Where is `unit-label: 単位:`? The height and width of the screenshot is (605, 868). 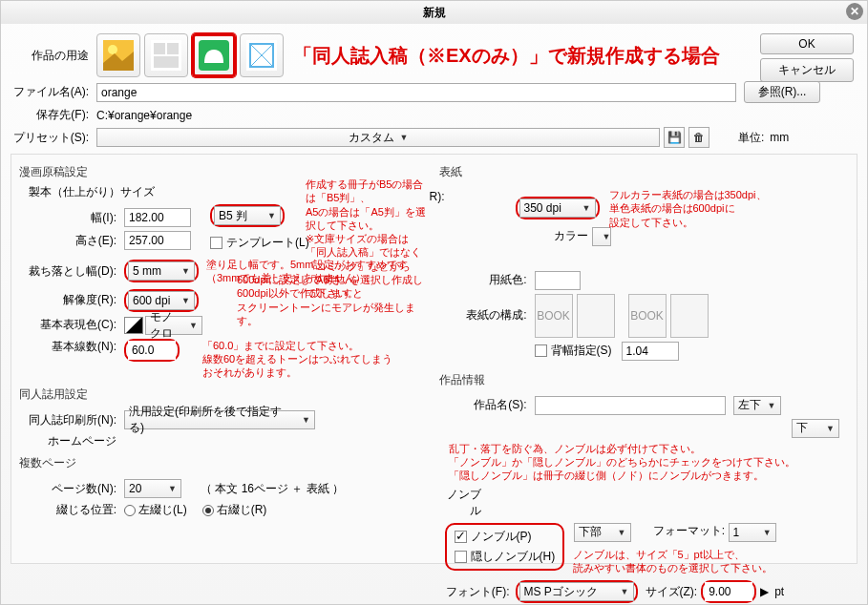 unit-label: 単位: is located at coordinates (751, 137).